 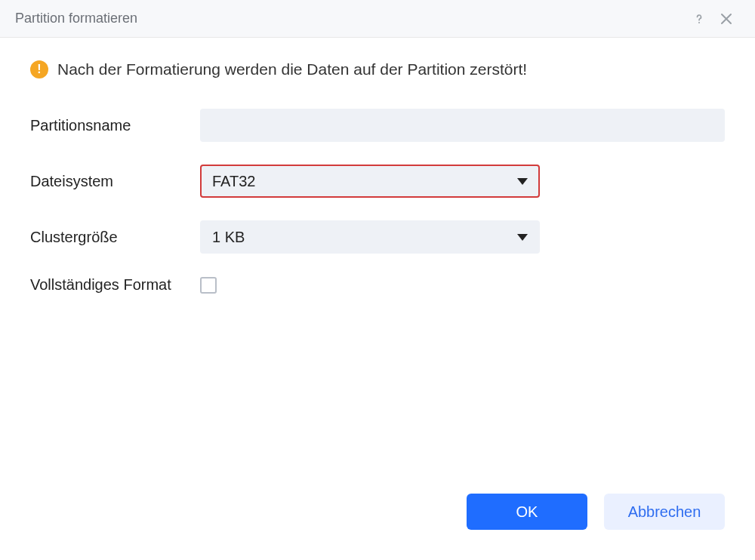 I want to click on titlebar: Partition formatieren, so click(x=378, y=19).